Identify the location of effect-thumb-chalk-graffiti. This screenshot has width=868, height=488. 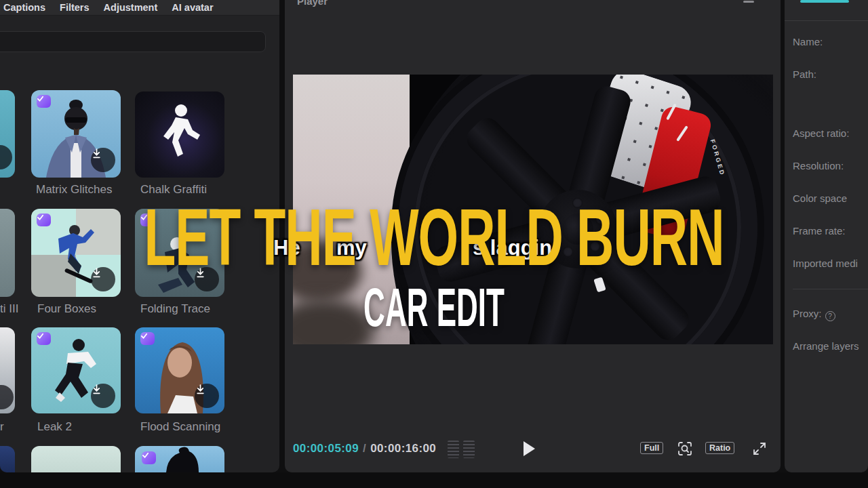
(180, 134).